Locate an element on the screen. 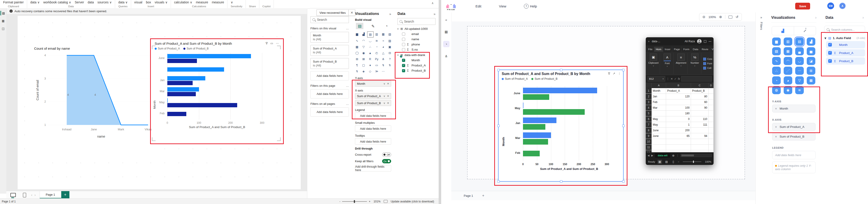 Image resolution: width=868 pixels, height=204 pixels. cell: June is located at coordinates (659, 130).